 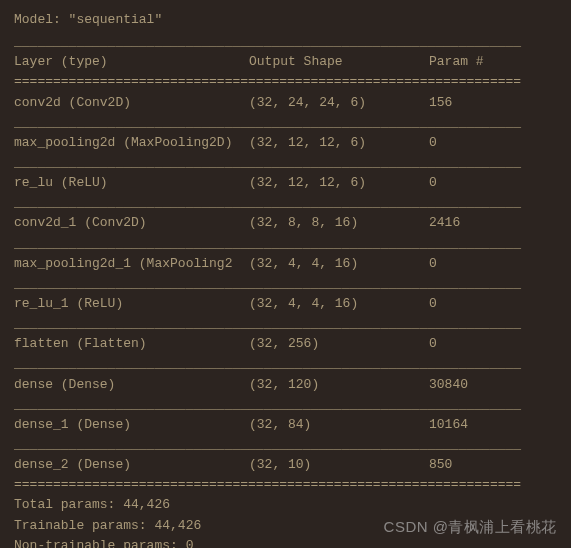 What do you see at coordinates (132, 465) in the screenshot?
I see `layer-name: dense_2 (Dense)` at bounding box center [132, 465].